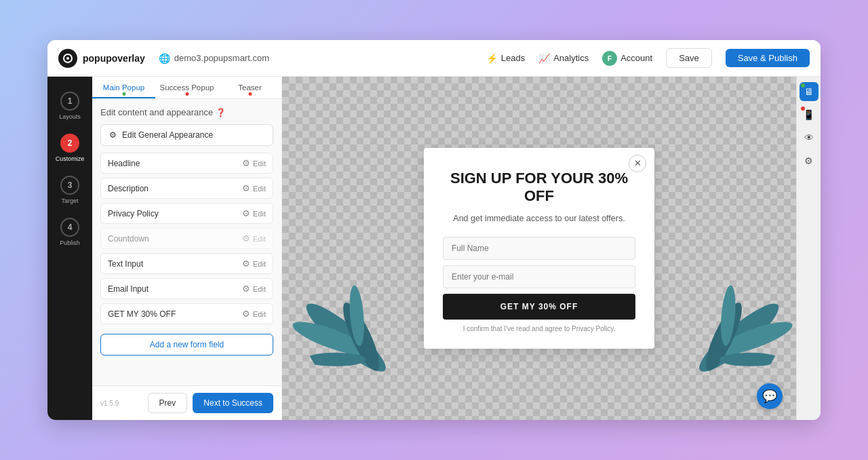 The image size is (868, 460). I want to click on edit-privacy-policy: ⚙ Edit, so click(254, 213).